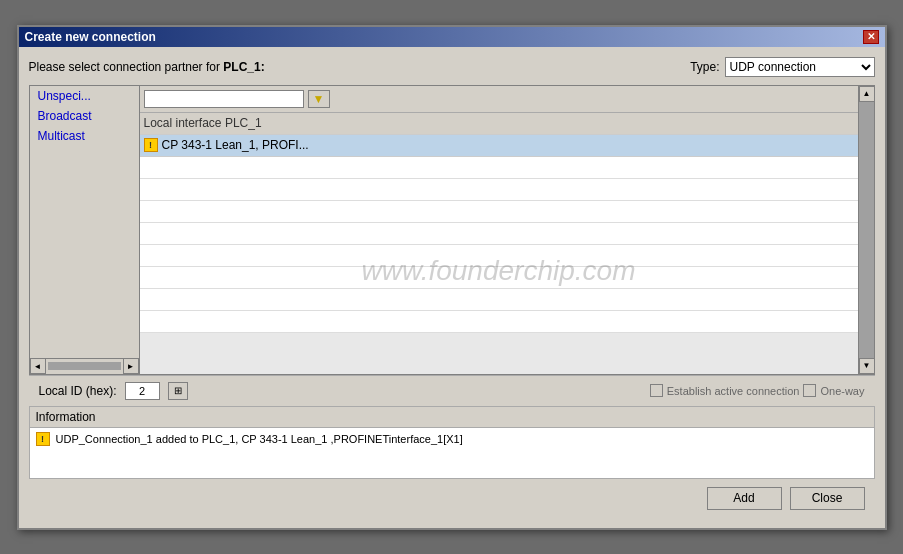 The image size is (903, 554). What do you see at coordinates (319, 99) in the screenshot?
I see `filter-icon: ▼` at bounding box center [319, 99].